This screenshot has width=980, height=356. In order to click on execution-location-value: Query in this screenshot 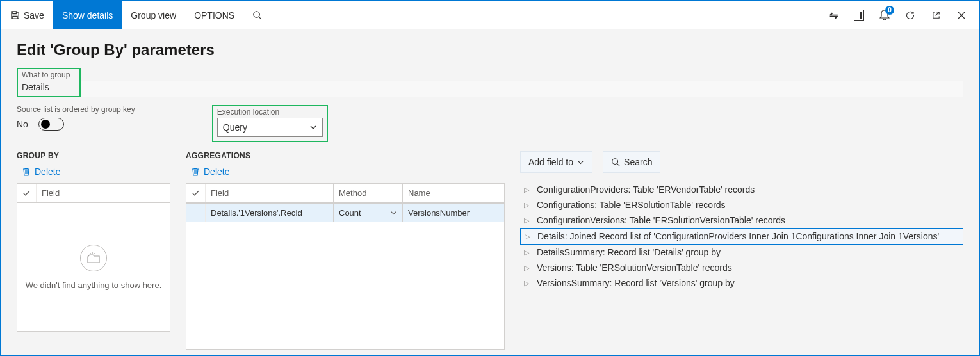, I will do `click(235, 127)`.